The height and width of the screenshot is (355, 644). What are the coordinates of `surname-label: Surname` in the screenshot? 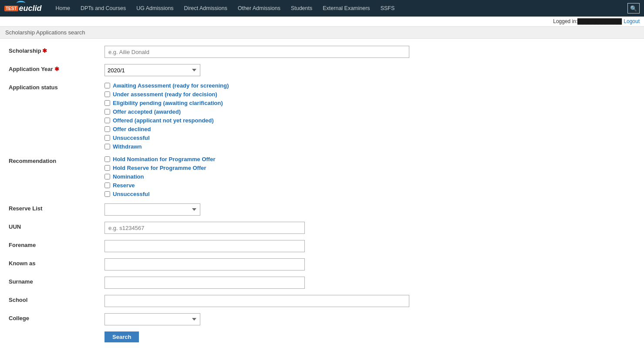 It's located at (57, 281).